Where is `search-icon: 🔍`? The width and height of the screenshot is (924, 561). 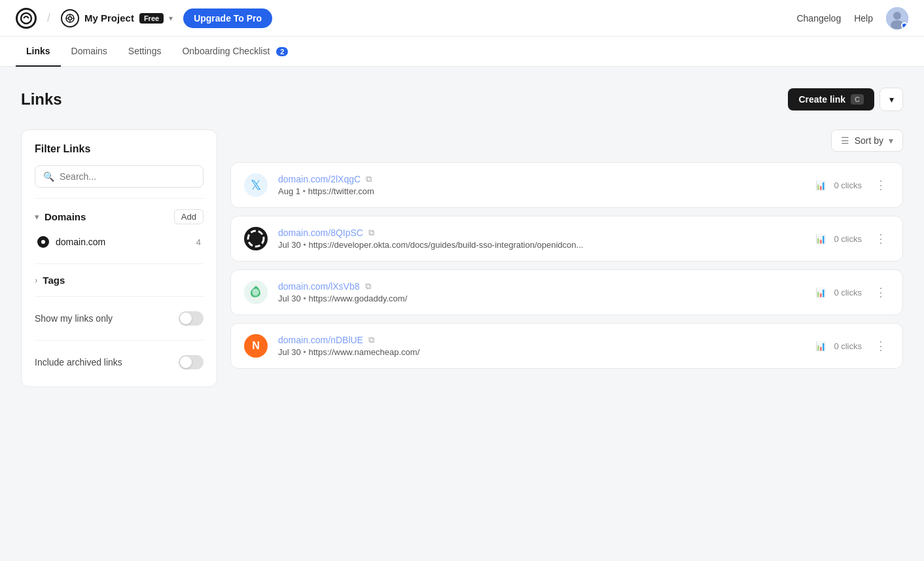 search-icon: 🔍 is located at coordinates (48, 177).